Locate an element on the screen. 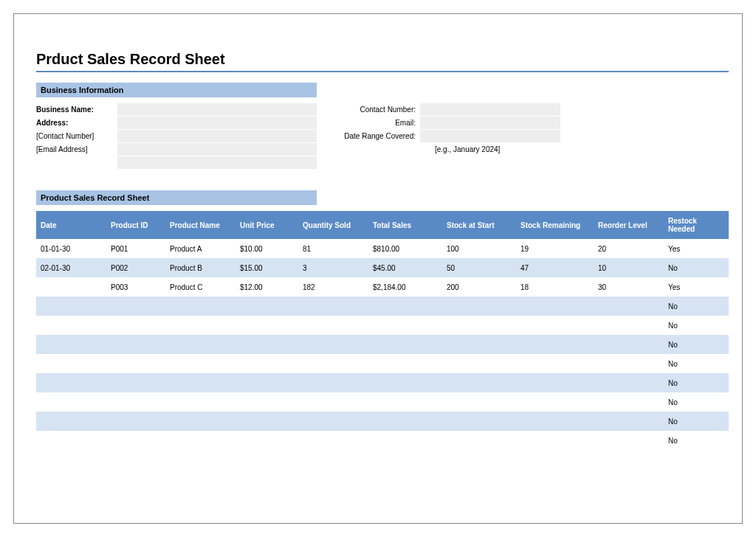 The image size is (756, 537). field-date-range is located at coordinates (490, 136).